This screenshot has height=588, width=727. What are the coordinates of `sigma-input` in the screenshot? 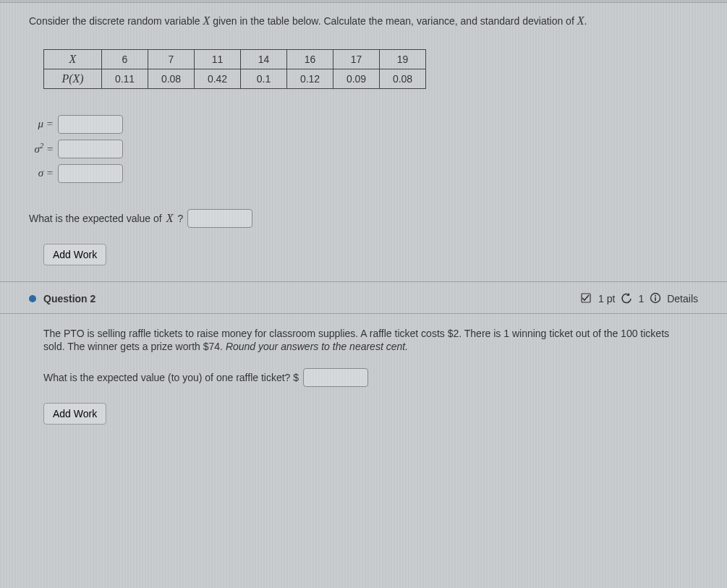 It's located at (90, 174).